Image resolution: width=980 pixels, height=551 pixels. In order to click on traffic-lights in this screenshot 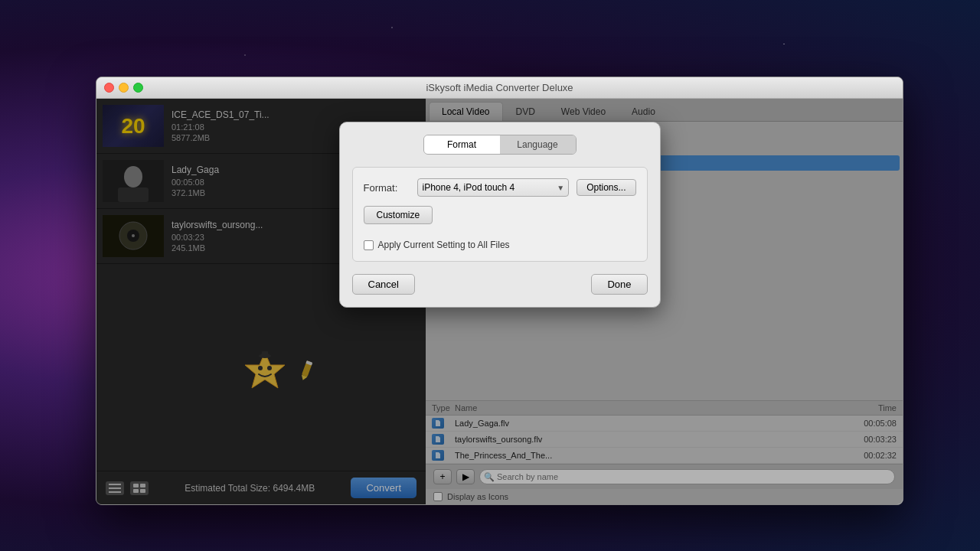, I will do `click(124, 87)`.